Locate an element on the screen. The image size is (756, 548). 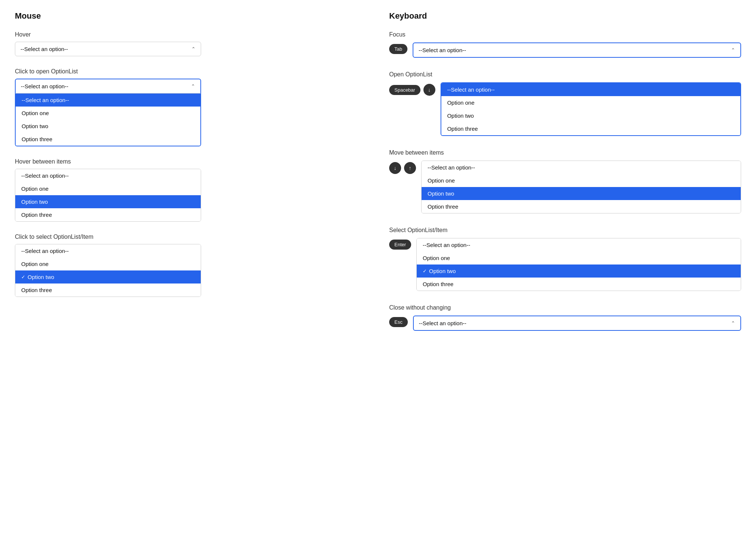
click-open-select-text: --Select an option-- is located at coordinates (45, 86).